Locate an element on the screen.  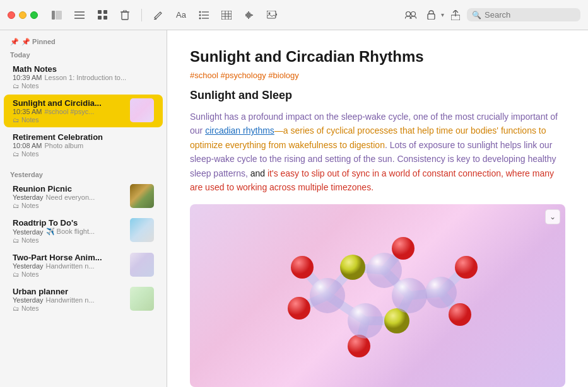
note-title-horse: Two-Part Horse Anim... is located at coordinates (69, 257).